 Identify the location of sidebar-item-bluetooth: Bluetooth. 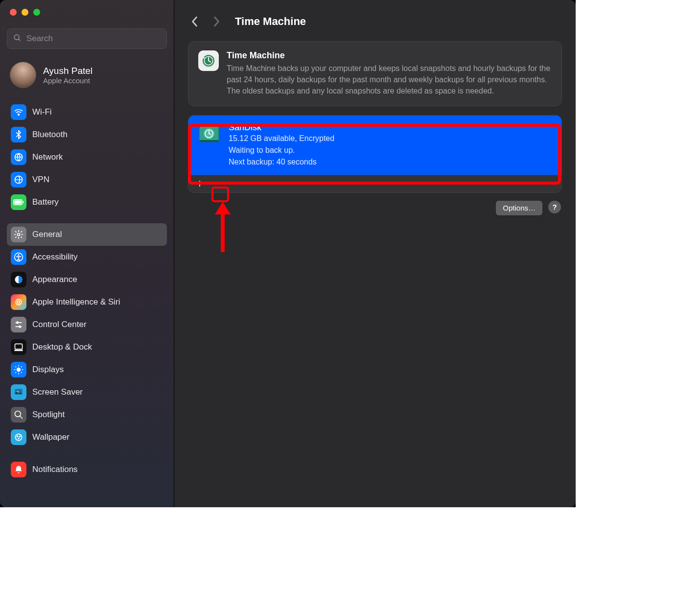
(87, 135).